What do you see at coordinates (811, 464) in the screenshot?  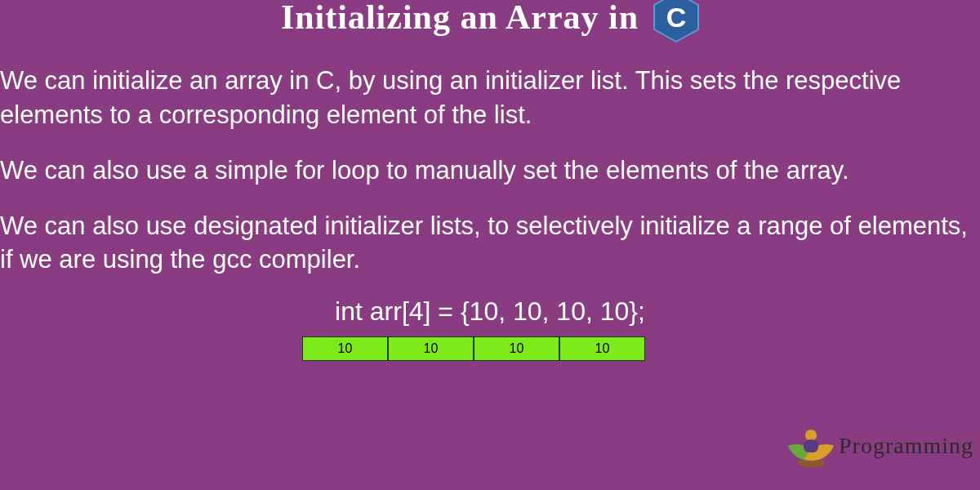 I see `logo-base-icon` at bounding box center [811, 464].